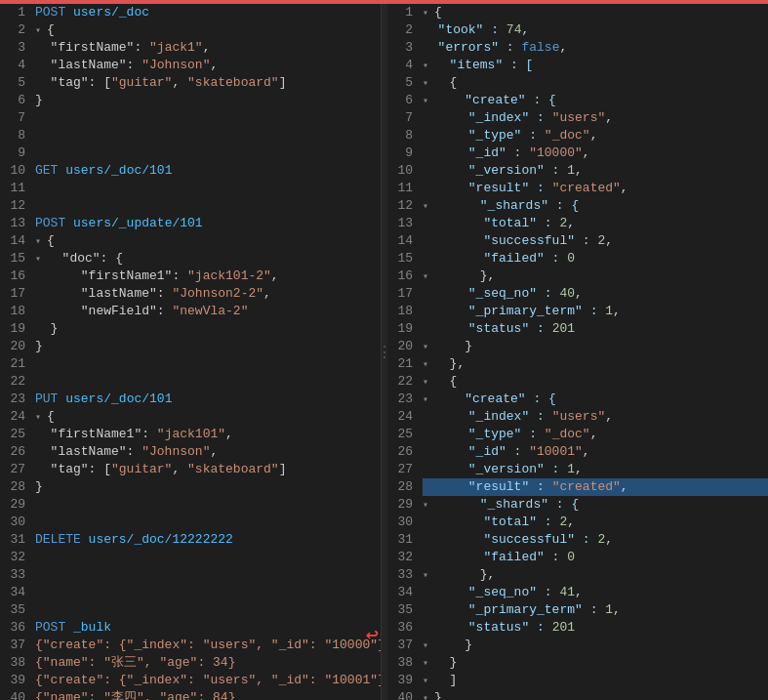  What do you see at coordinates (402, 118) in the screenshot?
I see `line-number: 7` at bounding box center [402, 118].